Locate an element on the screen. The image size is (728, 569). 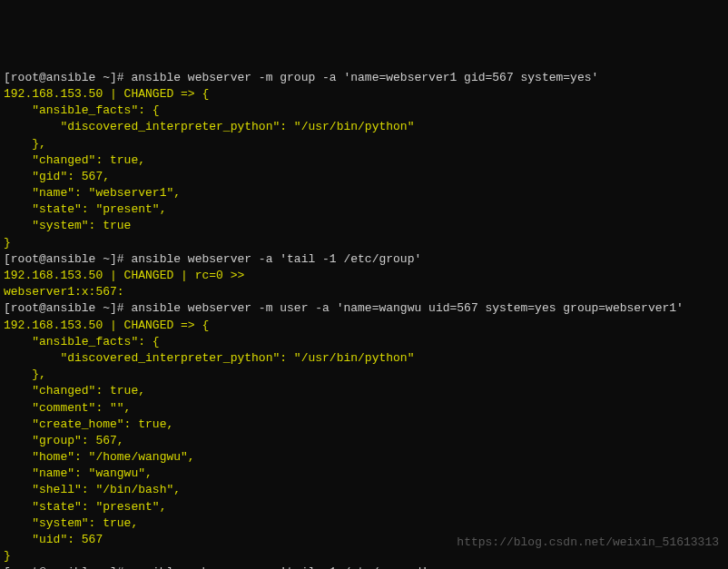
output-line: "uid": 567 is located at coordinates (53, 539).